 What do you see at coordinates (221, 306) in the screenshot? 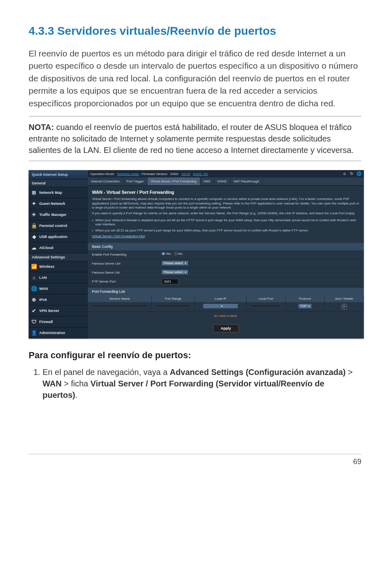
I see `local-ip-select` at bounding box center [221, 306].